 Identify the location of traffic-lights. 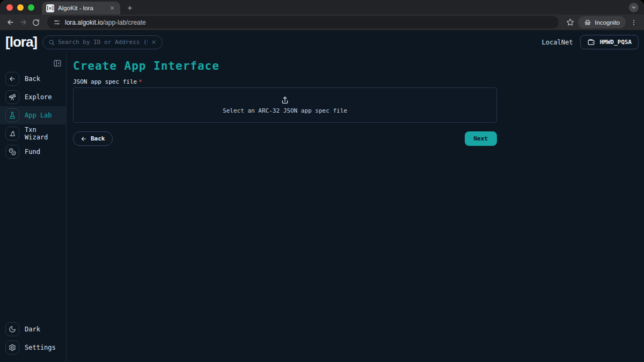
(20, 8).